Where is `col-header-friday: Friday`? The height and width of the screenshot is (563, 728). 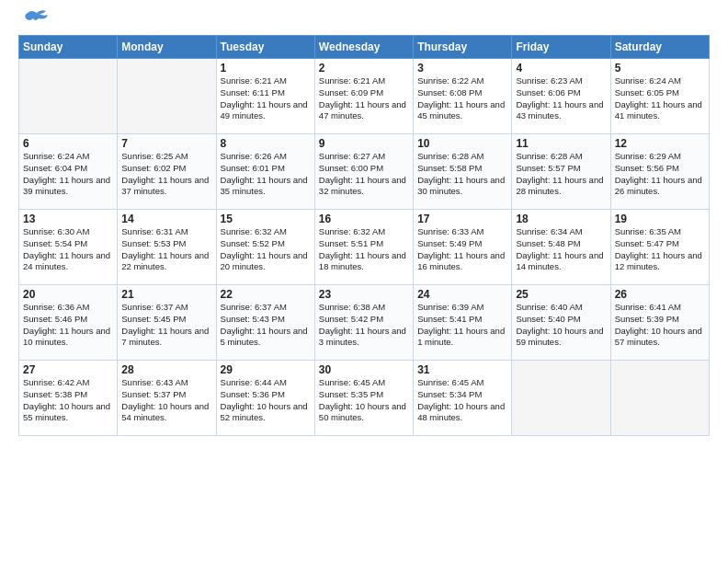
col-header-friday: Friday is located at coordinates (561, 48).